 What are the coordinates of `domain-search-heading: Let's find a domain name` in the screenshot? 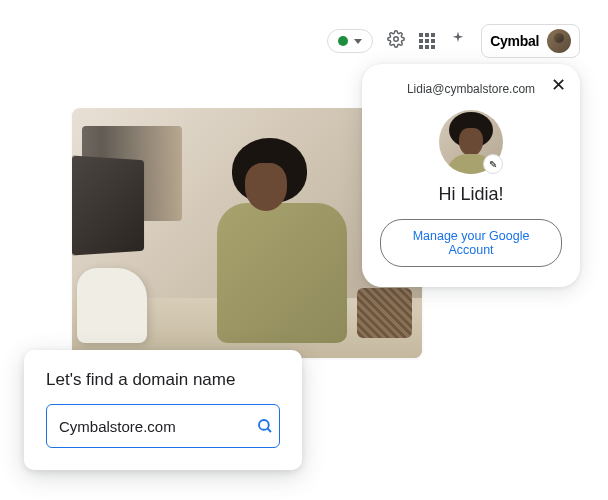 It's located at (163, 380).